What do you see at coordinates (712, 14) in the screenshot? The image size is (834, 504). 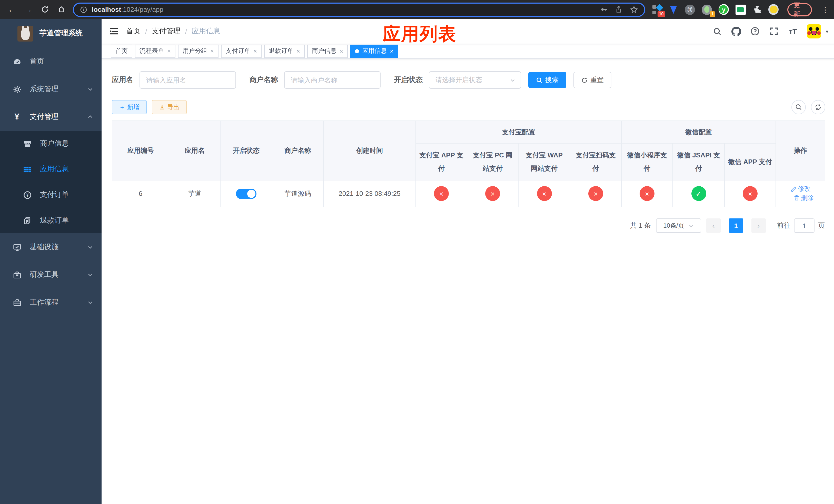 I see `extension-badge: 1` at bounding box center [712, 14].